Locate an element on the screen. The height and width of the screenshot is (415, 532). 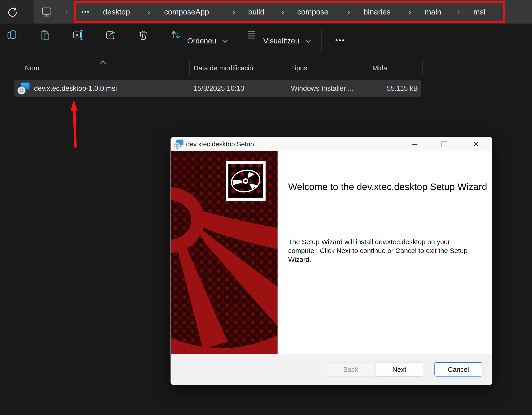
rename-button: A is located at coordinates (77, 35).